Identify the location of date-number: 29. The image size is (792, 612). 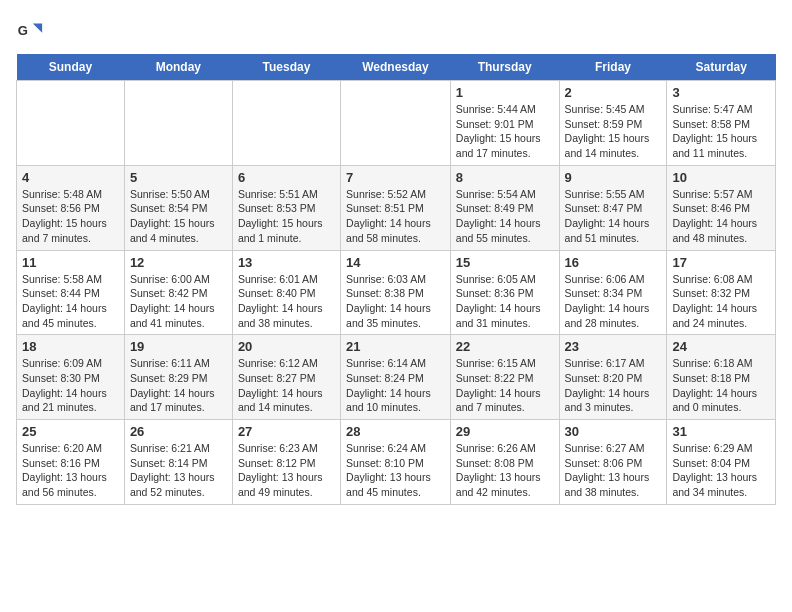
(505, 432).